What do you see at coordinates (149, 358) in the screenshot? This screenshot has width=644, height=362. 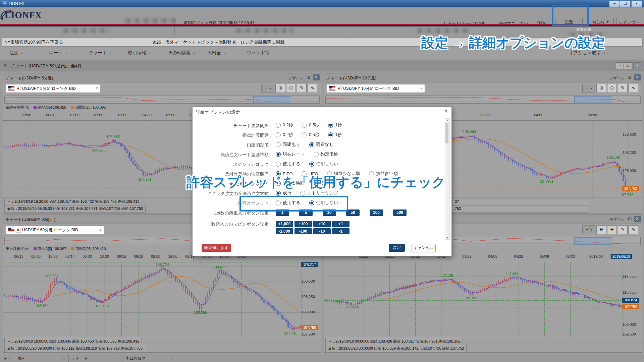 I see `tab-today-history: 本日の履歴∨` at bounding box center [149, 358].